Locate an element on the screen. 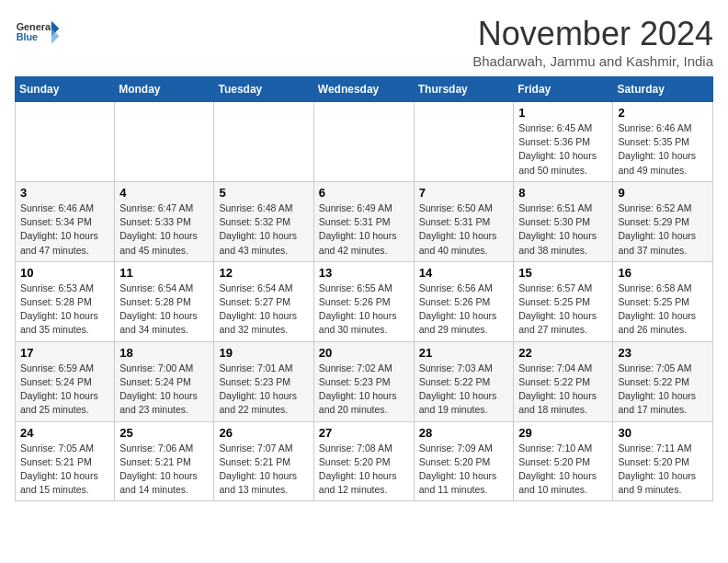  day-info: Sunrise: 6:56 AM Sunset: 5:26 PM Dayligh… is located at coordinates (464, 309).